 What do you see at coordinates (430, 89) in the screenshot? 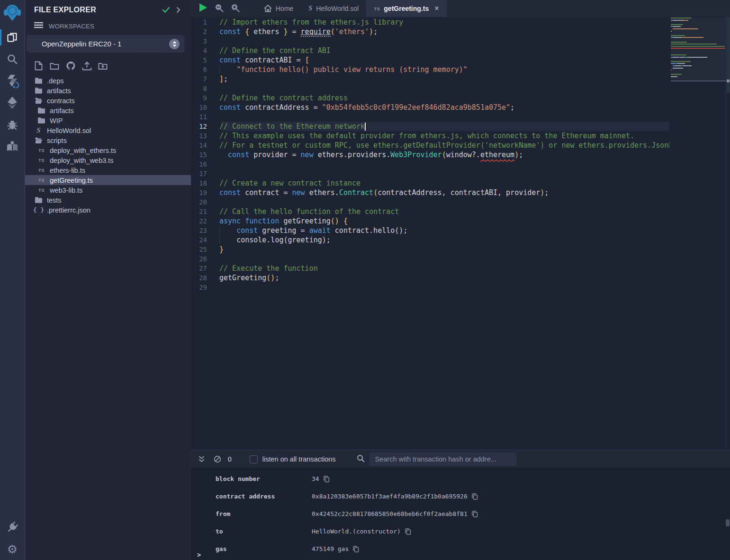
I see `code-line-8: 8` at bounding box center [430, 89].